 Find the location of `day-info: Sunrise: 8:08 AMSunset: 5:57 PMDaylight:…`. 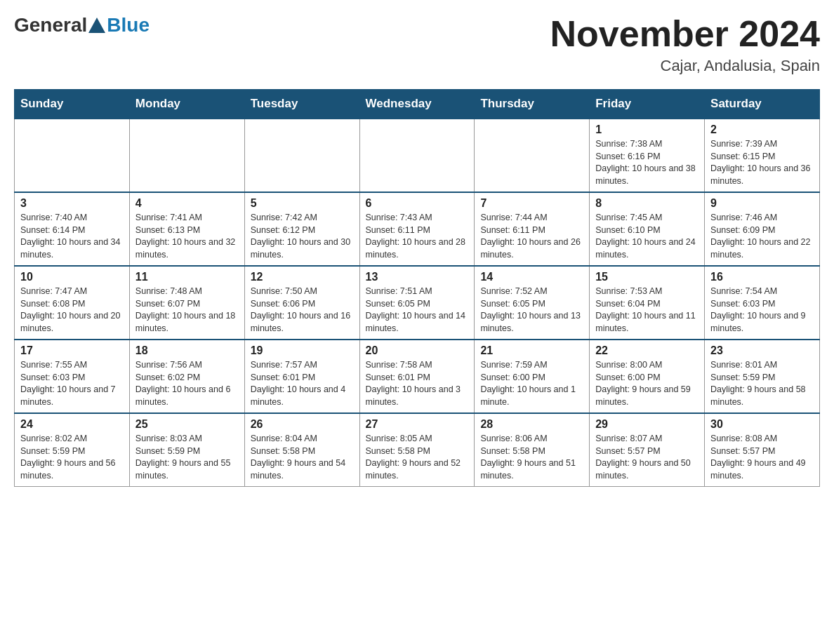

day-info: Sunrise: 8:08 AMSunset: 5:57 PMDaylight:… is located at coordinates (762, 457).